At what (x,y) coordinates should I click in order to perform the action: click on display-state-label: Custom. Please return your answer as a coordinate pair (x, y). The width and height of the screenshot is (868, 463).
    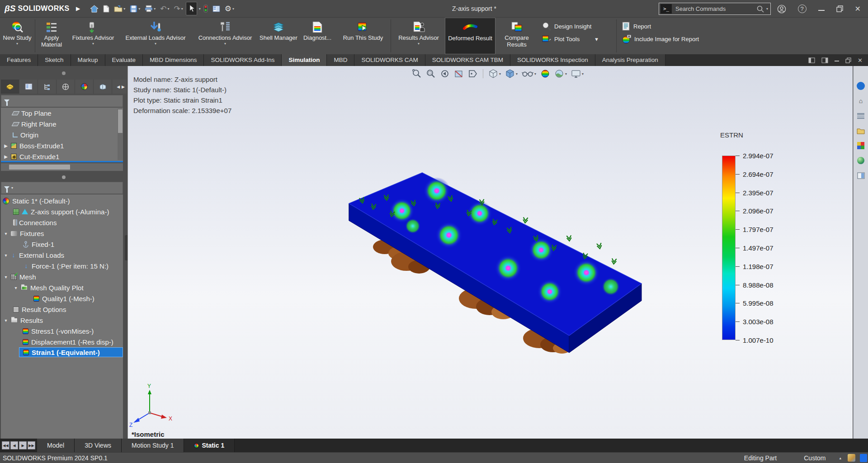
    Looking at the image, I should click on (815, 458).